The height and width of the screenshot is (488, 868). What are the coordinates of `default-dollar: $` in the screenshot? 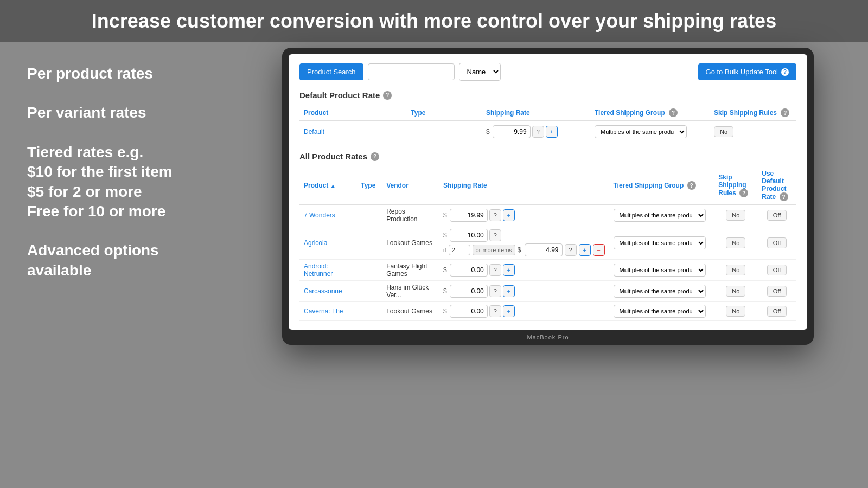 It's located at (488, 132).